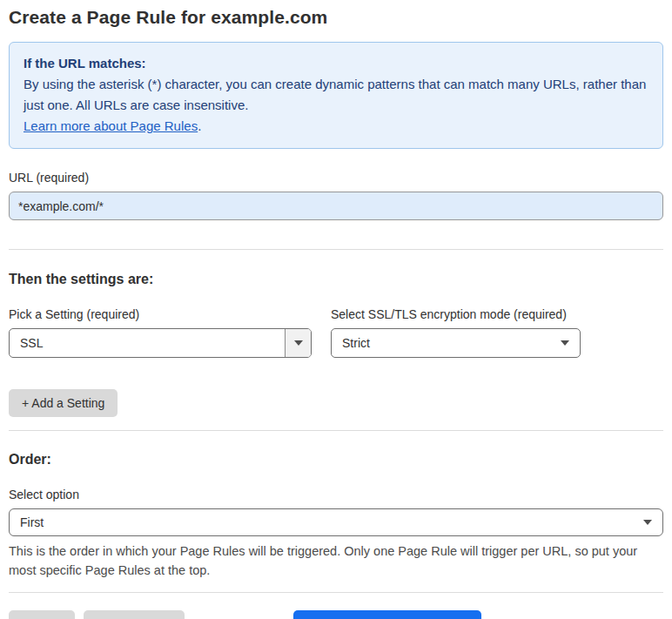 The height and width of the screenshot is (619, 672). I want to click on order-select-label: Select option, so click(336, 495).